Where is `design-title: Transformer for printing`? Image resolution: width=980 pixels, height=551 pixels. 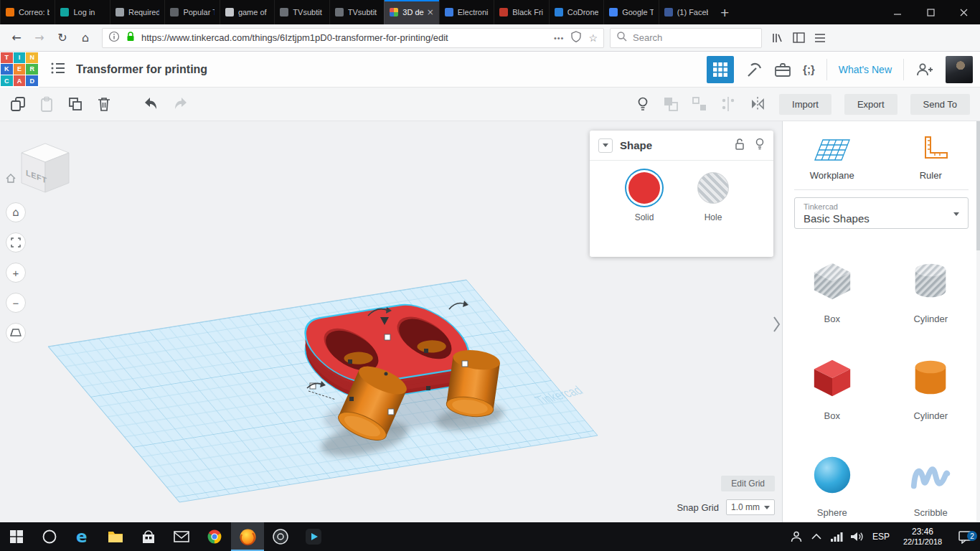 design-title: Transformer for printing is located at coordinates (142, 70).